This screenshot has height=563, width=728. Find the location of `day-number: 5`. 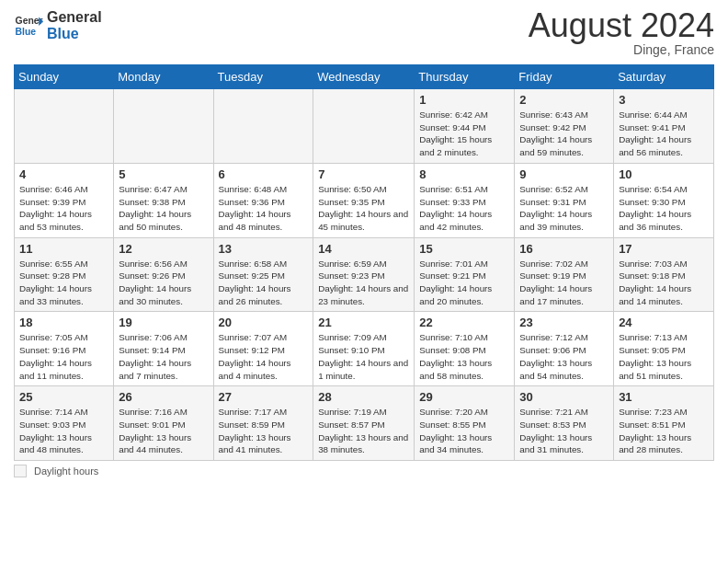

day-number: 5 is located at coordinates (164, 175).